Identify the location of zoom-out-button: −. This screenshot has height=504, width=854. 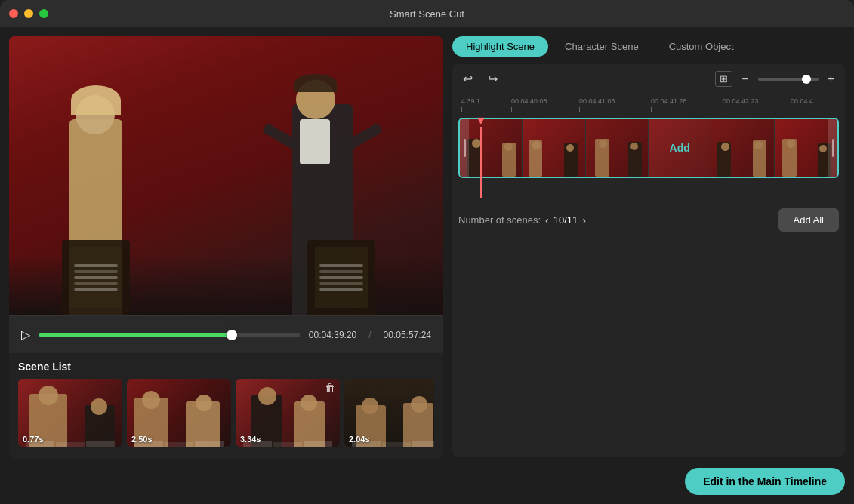
(745, 79).